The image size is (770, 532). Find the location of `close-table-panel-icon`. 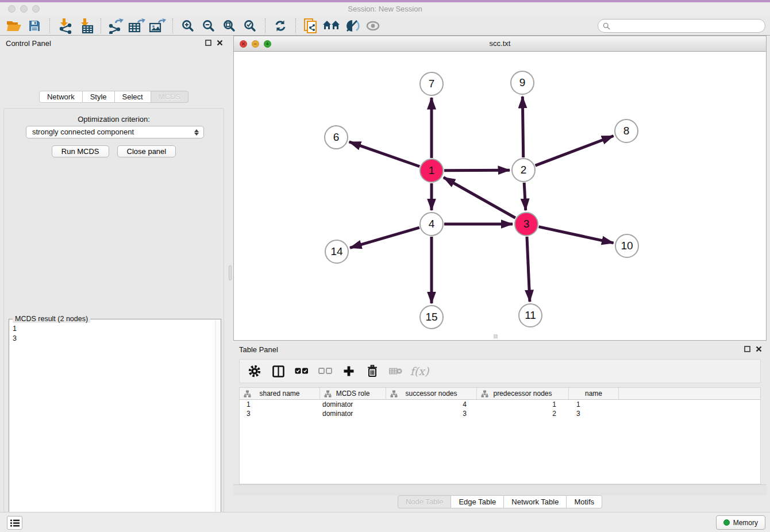

close-table-panel-icon is located at coordinates (759, 349).